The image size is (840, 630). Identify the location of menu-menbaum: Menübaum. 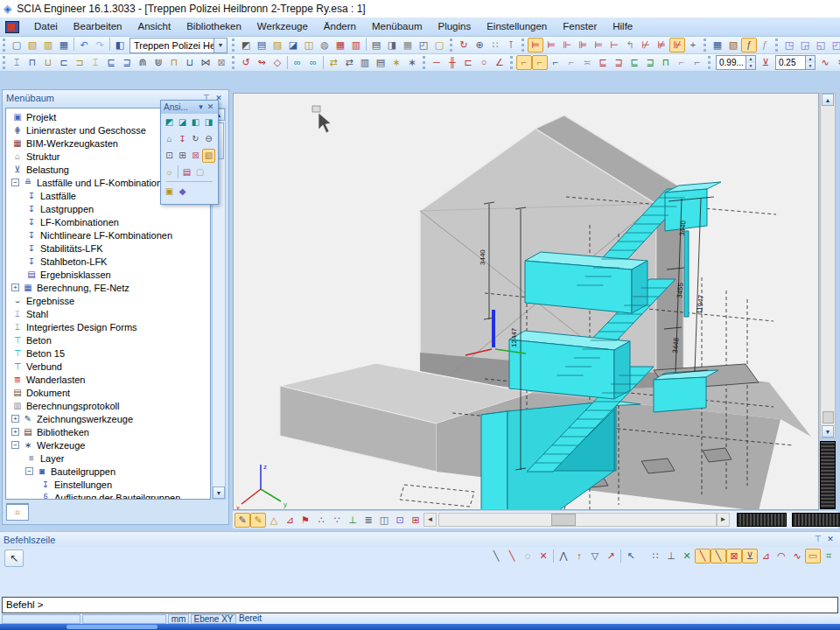
(397, 26).